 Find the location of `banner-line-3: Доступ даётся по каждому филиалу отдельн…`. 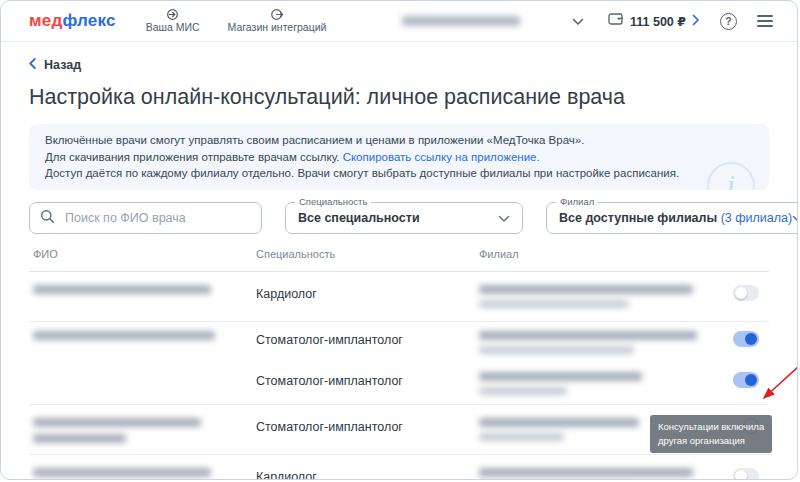

banner-line-3: Доступ даётся по каждому филиалу отдельн… is located at coordinates (399, 174).